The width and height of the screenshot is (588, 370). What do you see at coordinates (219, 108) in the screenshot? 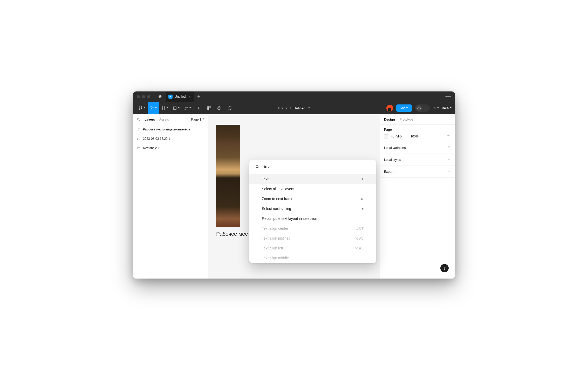
I see `hand-tool` at bounding box center [219, 108].